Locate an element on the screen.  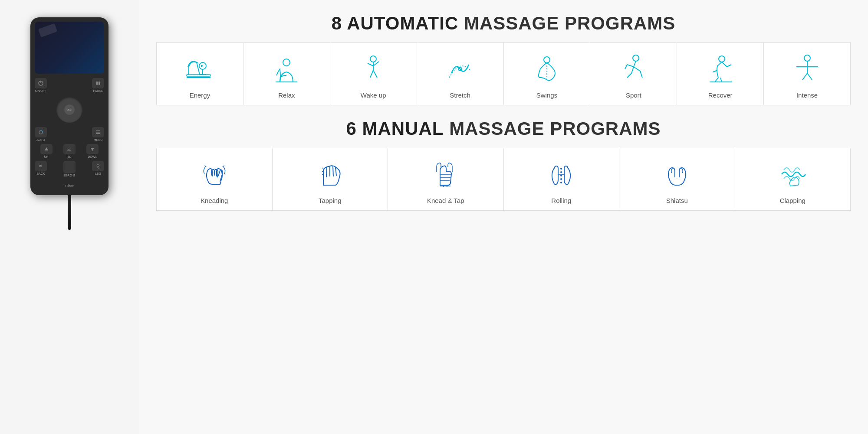
kneadtap-icon is located at coordinates (446, 174).